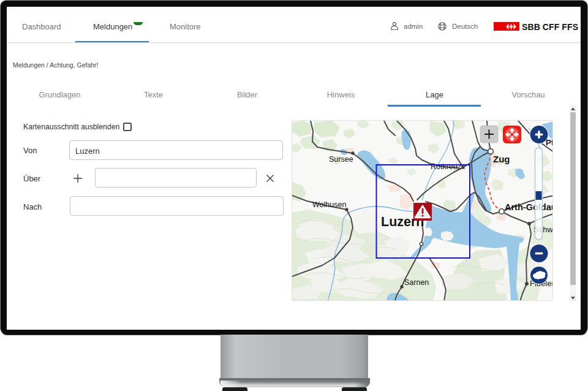  Describe the element at coordinates (529, 207) in the screenshot. I see `svg-text: Arth-Goldau` at that location.